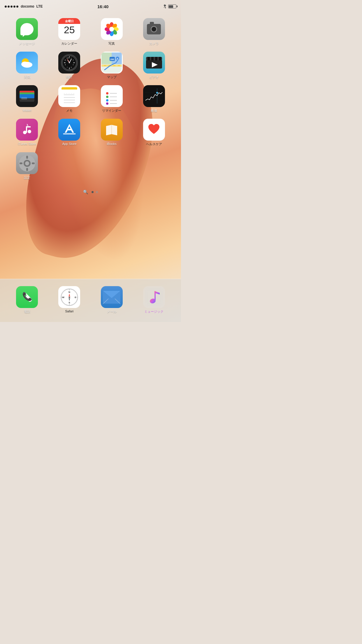 The width and height of the screenshot is (362, 644). What do you see at coordinates (154, 44) in the screenshot?
I see `app-camera-label: カメラ` at bounding box center [154, 44].